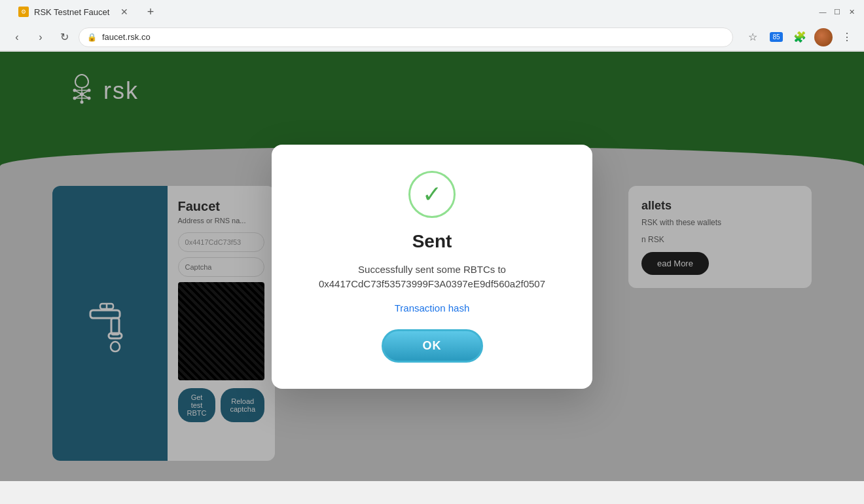 This screenshot has height=504, width=864. What do you see at coordinates (776, 37) in the screenshot?
I see `extensions-icon: 85` at bounding box center [776, 37].